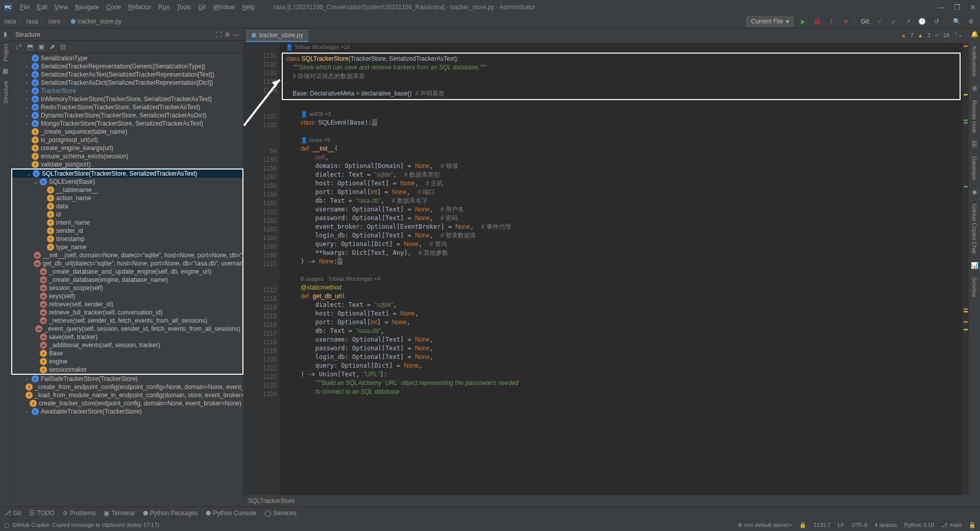 Image resolution: width=980 pixels, height=531 pixels. What do you see at coordinates (951, 525) in the screenshot?
I see `git-branch: ⎇ main` at bounding box center [951, 525].